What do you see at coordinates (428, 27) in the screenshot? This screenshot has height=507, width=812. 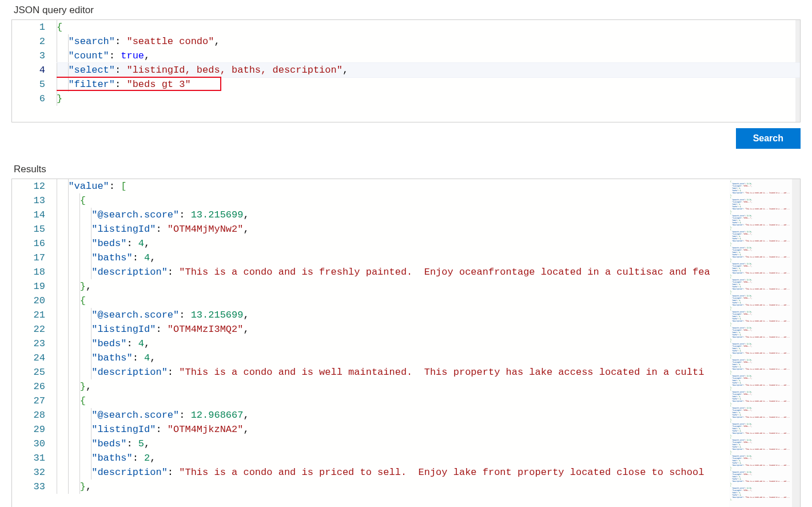 I see `query-line: {` at bounding box center [428, 27].